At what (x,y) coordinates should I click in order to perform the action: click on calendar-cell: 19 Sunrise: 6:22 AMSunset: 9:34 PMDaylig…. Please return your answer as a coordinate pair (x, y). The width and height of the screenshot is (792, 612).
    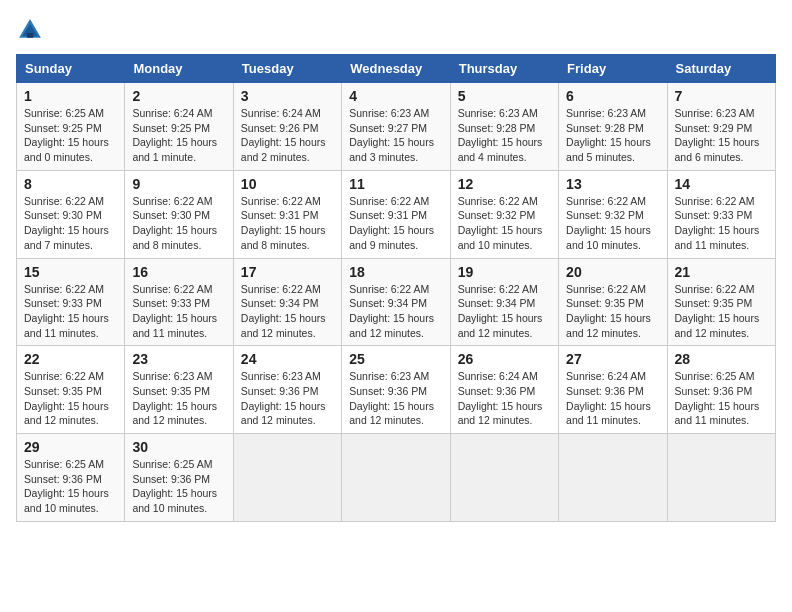
    Looking at the image, I should click on (504, 302).